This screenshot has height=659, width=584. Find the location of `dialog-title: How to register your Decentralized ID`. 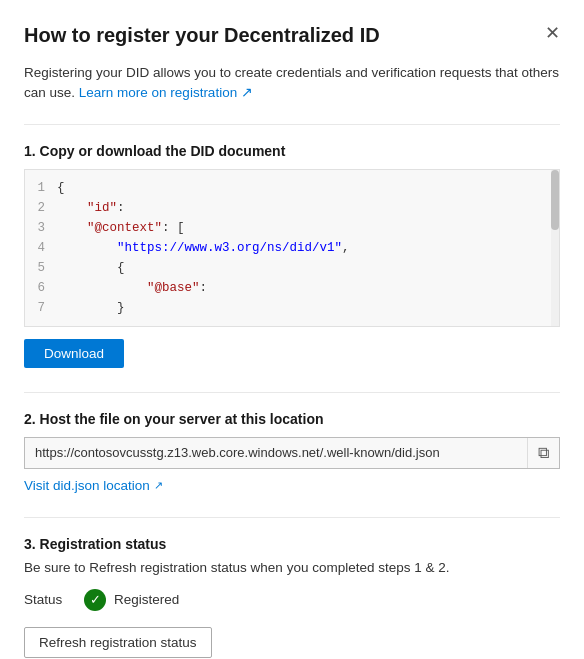

dialog-title: How to register your Decentralized ID is located at coordinates (278, 36).